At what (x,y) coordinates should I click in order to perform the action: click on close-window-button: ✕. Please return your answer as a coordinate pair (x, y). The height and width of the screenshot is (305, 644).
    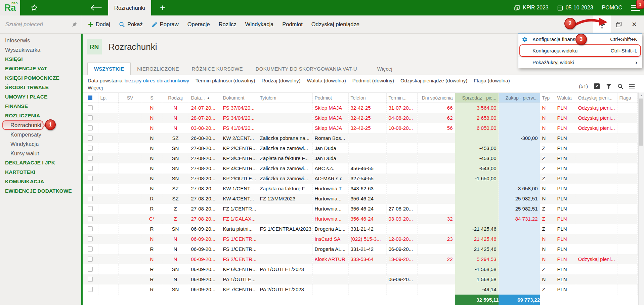
    Looking at the image, I should click on (634, 24).